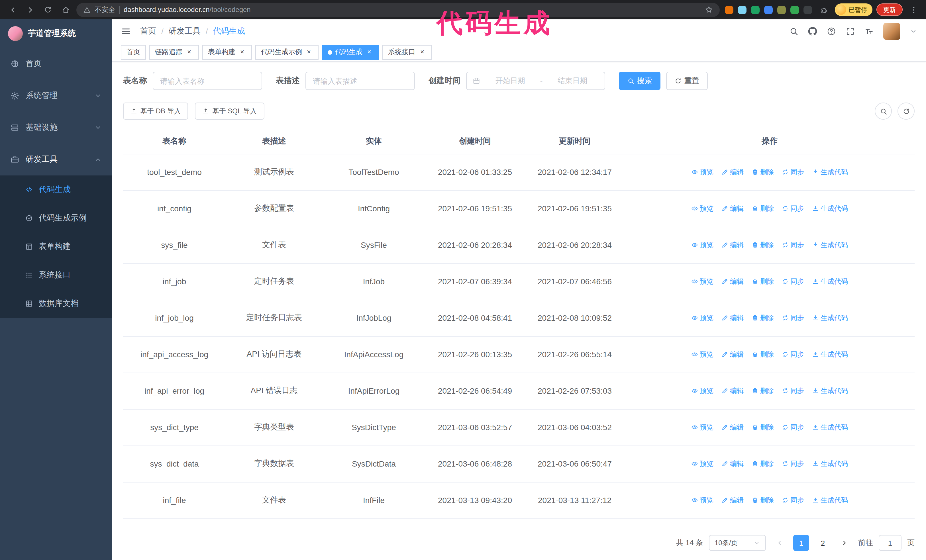  What do you see at coordinates (794, 32) in the screenshot?
I see `search-icon` at bounding box center [794, 32].